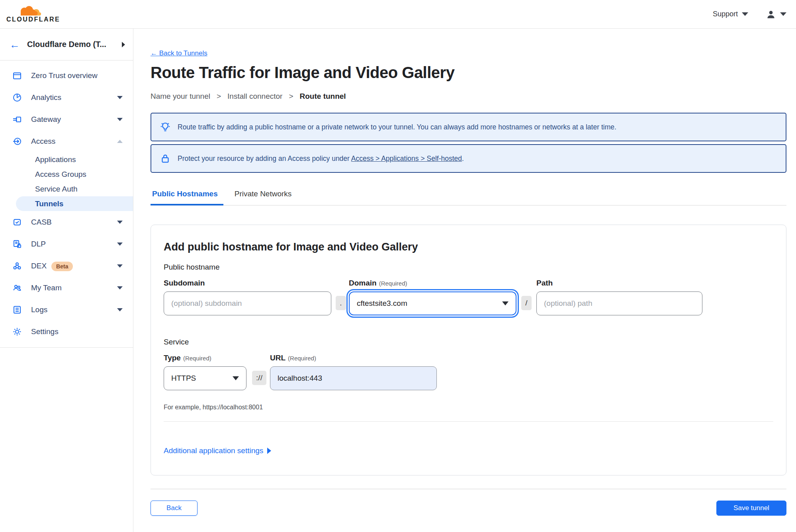  What do you see at coordinates (468, 96) in the screenshot?
I see `breadcrumb: Name your tunnel > Install connector > R…` at bounding box center [468, 96].